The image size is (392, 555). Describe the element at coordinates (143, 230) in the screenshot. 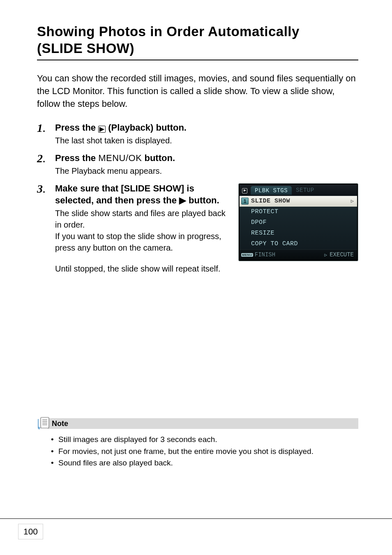

I see `step-3-desc: The slide show starts and files are play…` at that location.